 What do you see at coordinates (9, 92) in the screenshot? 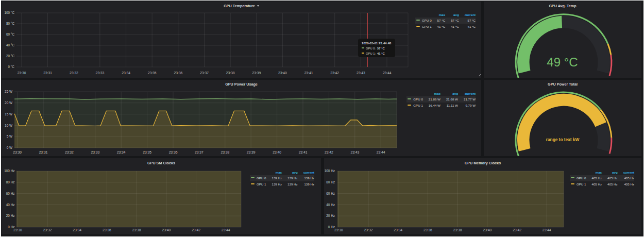
I see `svg-text: 25 W` at bounding box center [9, 92].